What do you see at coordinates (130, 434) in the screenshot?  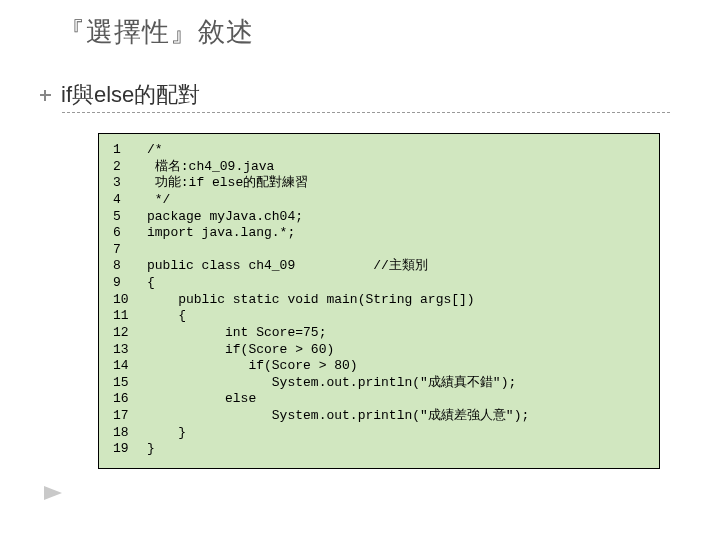 I see `line-number: 18` at bounding box center [130, 434].